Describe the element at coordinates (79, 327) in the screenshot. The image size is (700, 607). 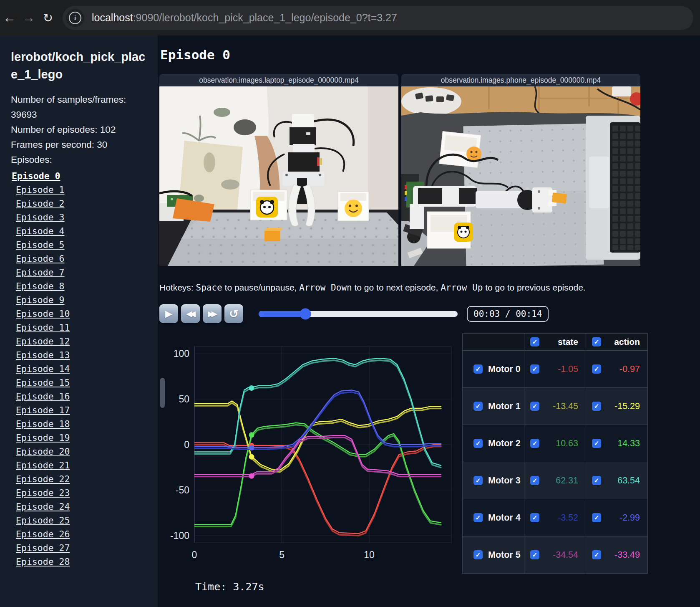
I see `sidebar-episode-link: Episode 11` at that location.